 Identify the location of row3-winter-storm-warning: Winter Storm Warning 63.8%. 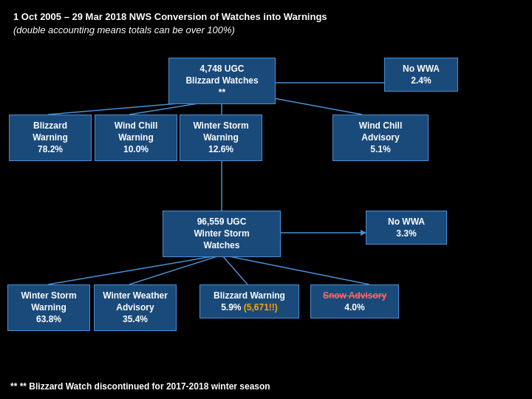
(49, 307).